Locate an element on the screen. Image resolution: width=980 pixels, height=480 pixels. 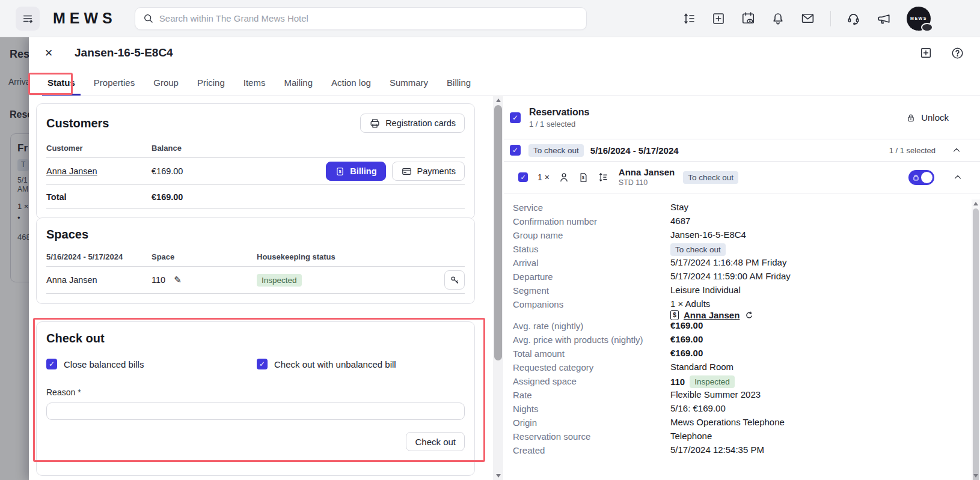
lock-toggle is located at coordinates (921, 178).